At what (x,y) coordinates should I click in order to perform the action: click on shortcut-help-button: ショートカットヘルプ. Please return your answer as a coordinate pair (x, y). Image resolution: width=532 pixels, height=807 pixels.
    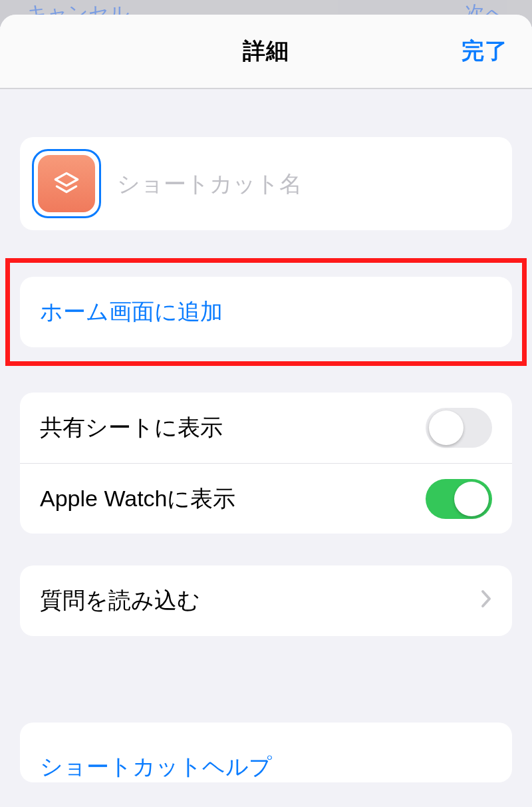
    Looking at the image, I should click on (266, 752).